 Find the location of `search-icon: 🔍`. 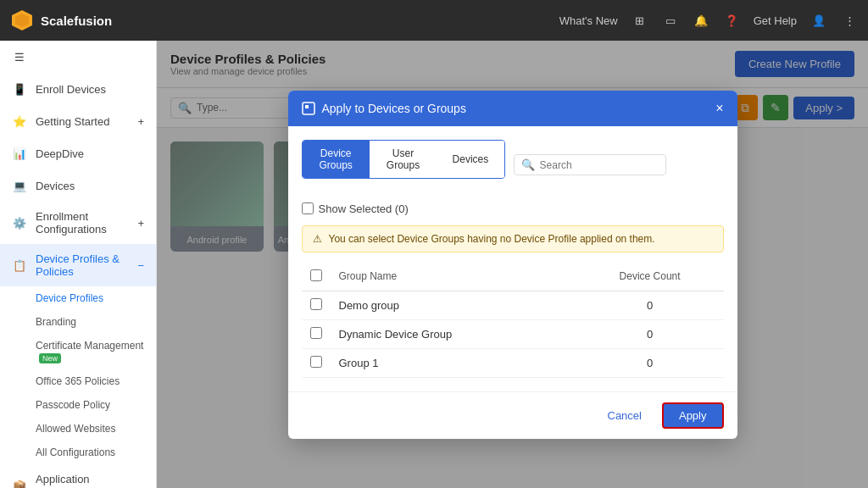

search-icon: 🔍 is located at coordinates (528, 164).